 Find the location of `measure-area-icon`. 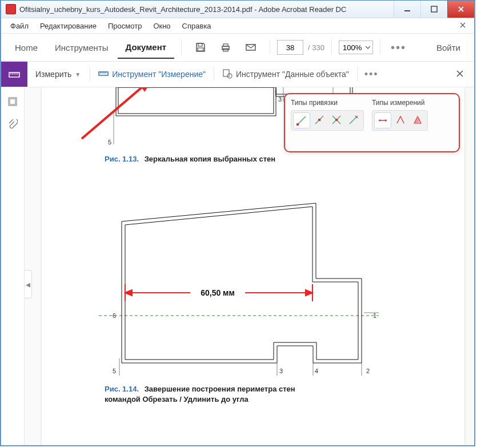

measure-area-icon is located at coordinates (418, 120).